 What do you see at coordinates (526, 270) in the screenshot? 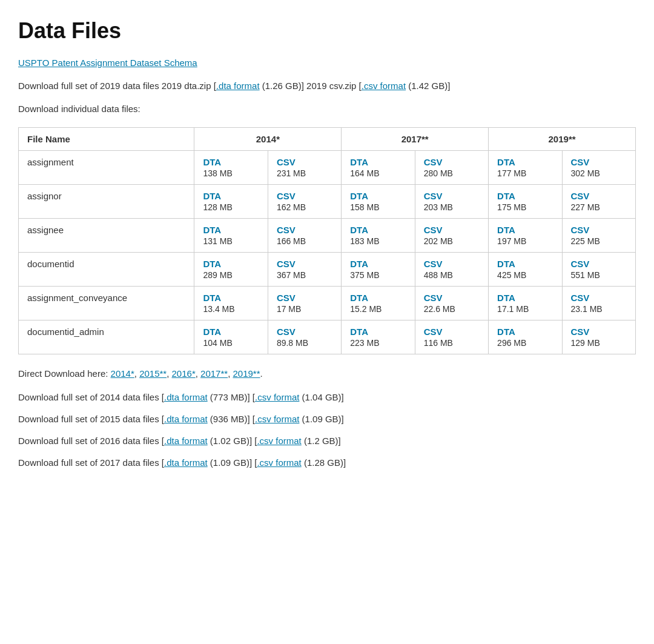
I see `dta-cell: DTA425 MB` at bounding box center [526, 270].